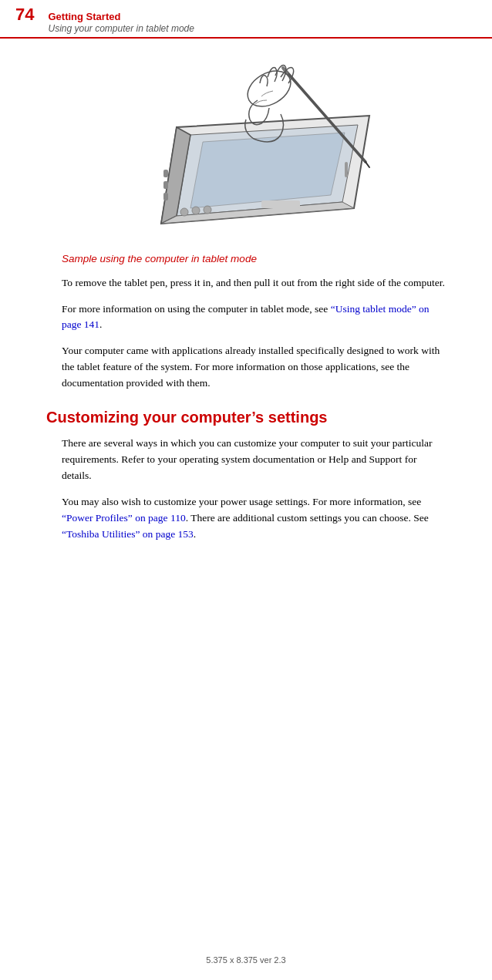  Describe the element at coordinates (254, 367) in the screenshot. I see `paragraph-applications: Your computer came with applications alr…` at that location.